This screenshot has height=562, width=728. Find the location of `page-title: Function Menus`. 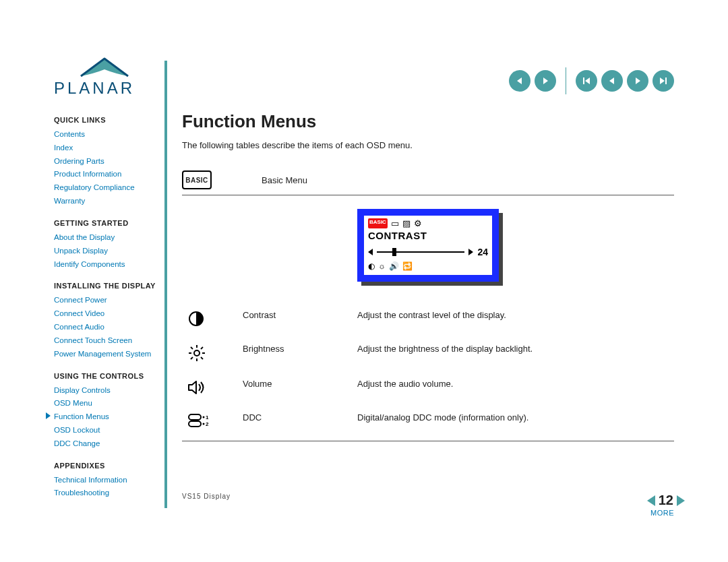

page-title: Function Menus is located at coordinates (428, 121).